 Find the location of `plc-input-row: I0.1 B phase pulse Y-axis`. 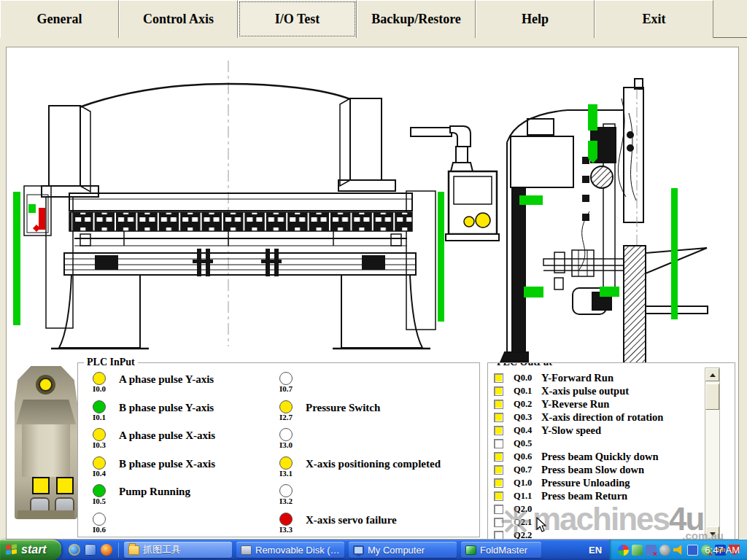

plc-input-row: I0.1 B phase pulse Y-axis is located at coordinates (151, 414).